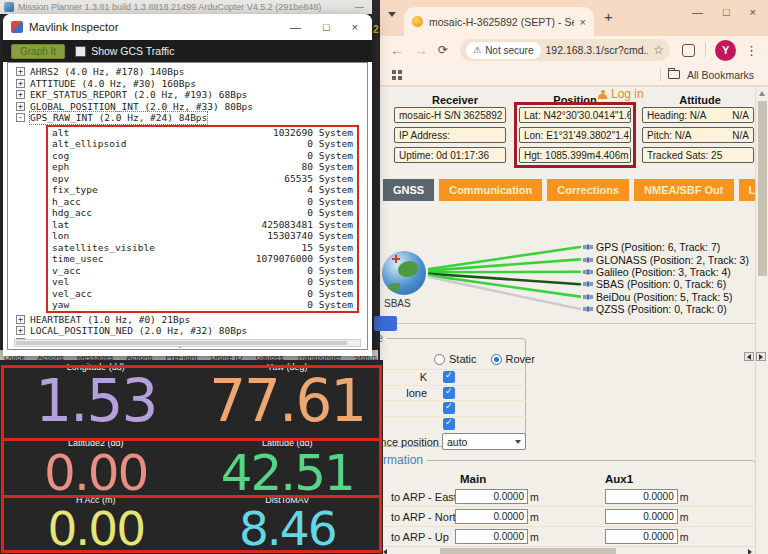 The width and height of the screenshot is (768, 554). I want to click on reference-position-select: auto, so click(484, 442).